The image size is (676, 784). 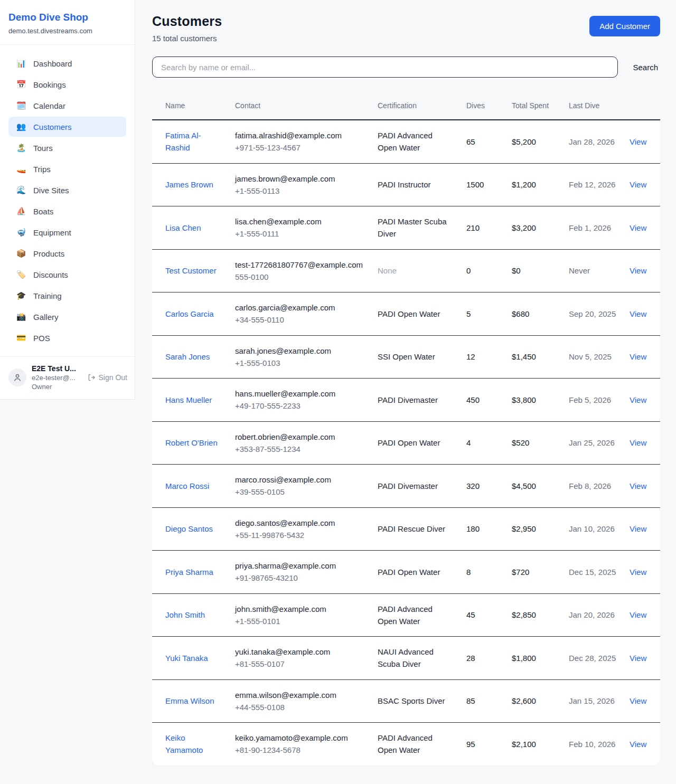 What do you see at coordinates (300, 695) in the screenshot?
I see `customer-email: emma.wilson@example.com` at bounding box center [300, 695].